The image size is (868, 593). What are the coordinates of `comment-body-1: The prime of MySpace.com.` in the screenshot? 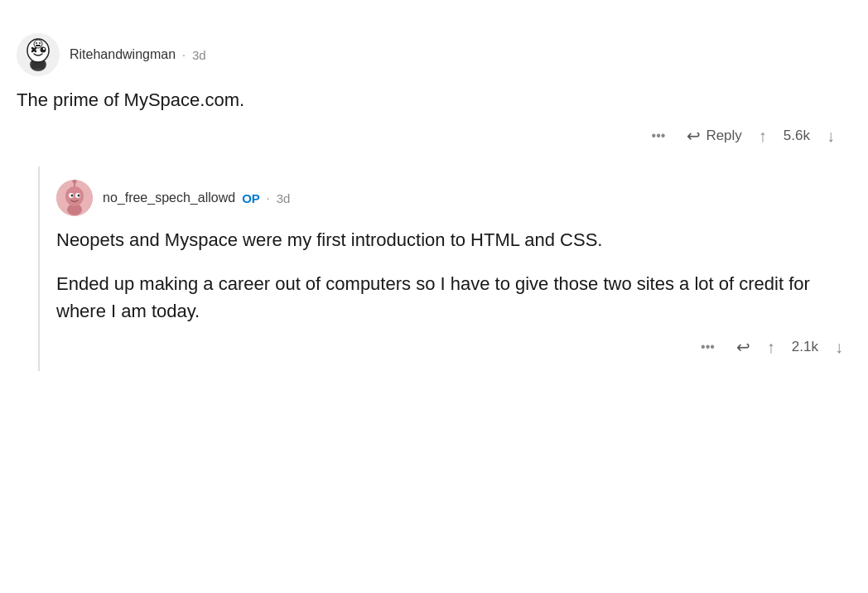 It's located at (434, 99).